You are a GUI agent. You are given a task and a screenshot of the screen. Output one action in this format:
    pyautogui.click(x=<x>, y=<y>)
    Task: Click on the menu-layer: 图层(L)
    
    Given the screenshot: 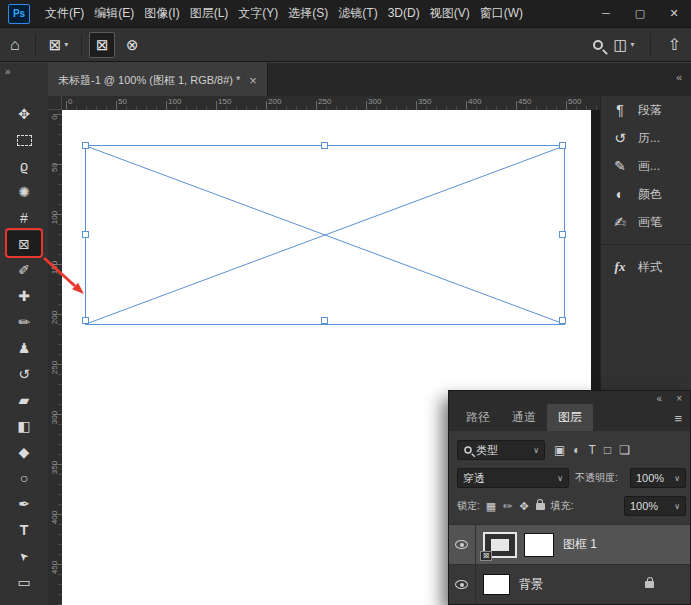 What is the action you would take?
    pyautogui.click(x=210, y=14)
    